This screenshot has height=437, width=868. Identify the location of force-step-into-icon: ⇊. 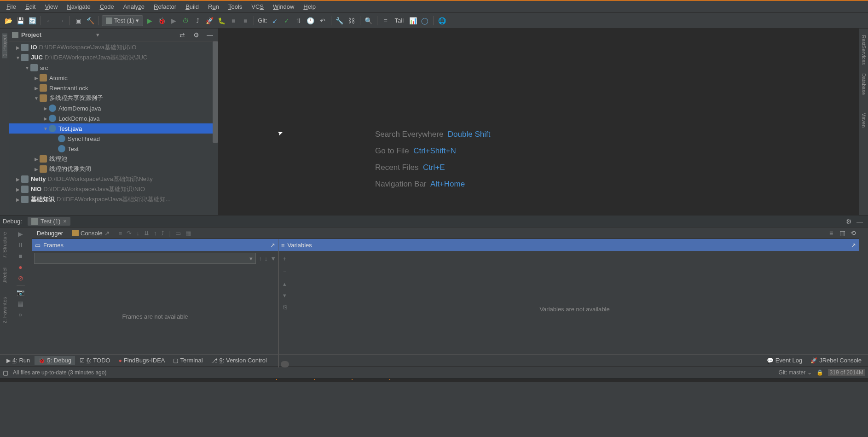
(146, 233).